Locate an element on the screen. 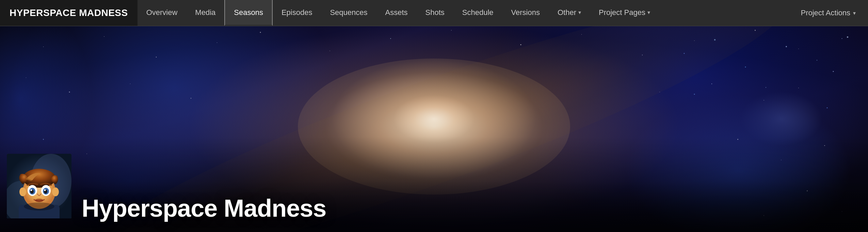  project-avatar is located at coordinates (39, 186).